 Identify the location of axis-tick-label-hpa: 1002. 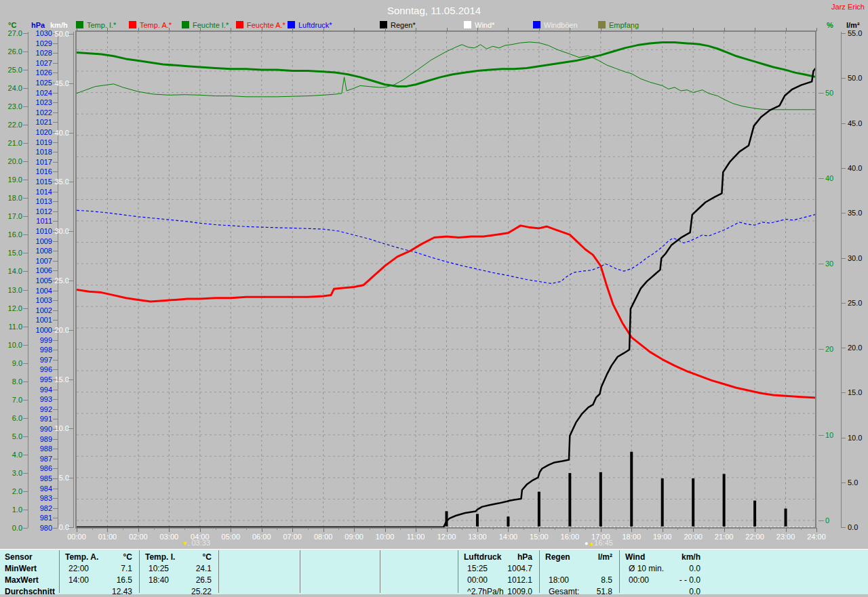
(41, 310).